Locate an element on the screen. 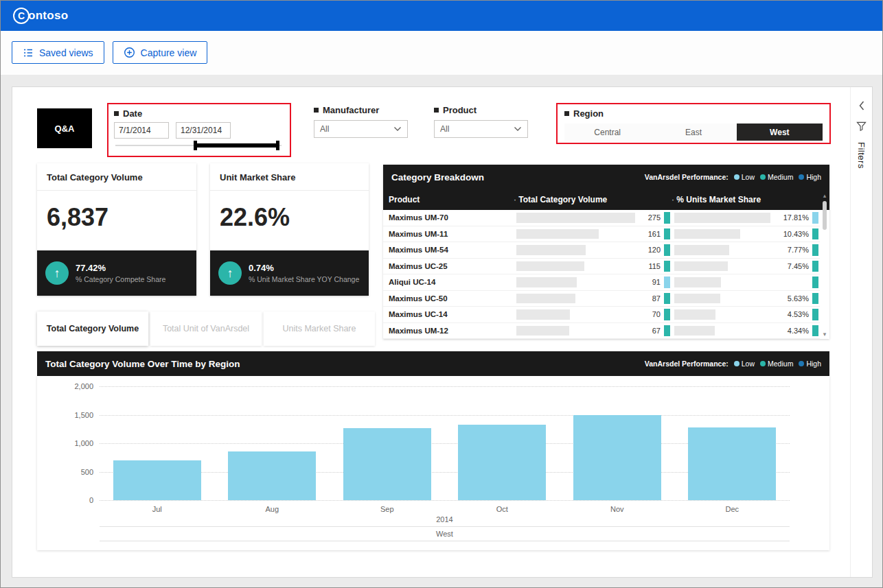 The height and width of the screenshot is (588, 883). volume-cell: 67 is located at coordinates (593, 331).